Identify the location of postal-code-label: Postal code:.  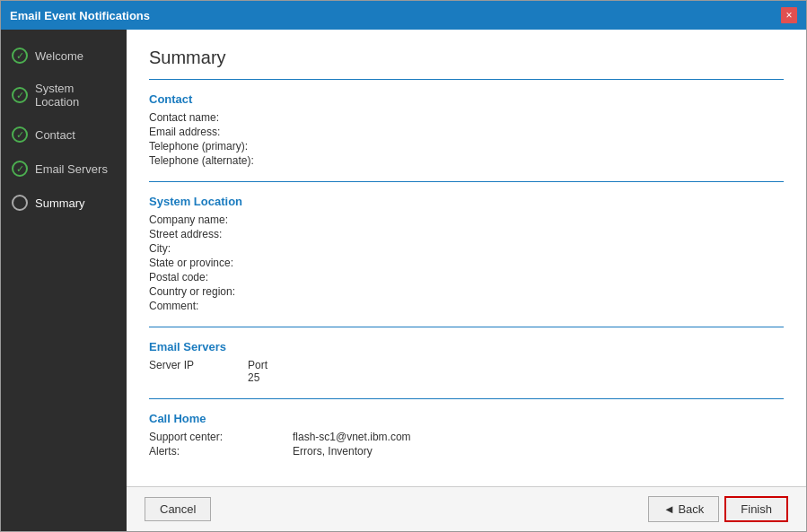
(221, 277).